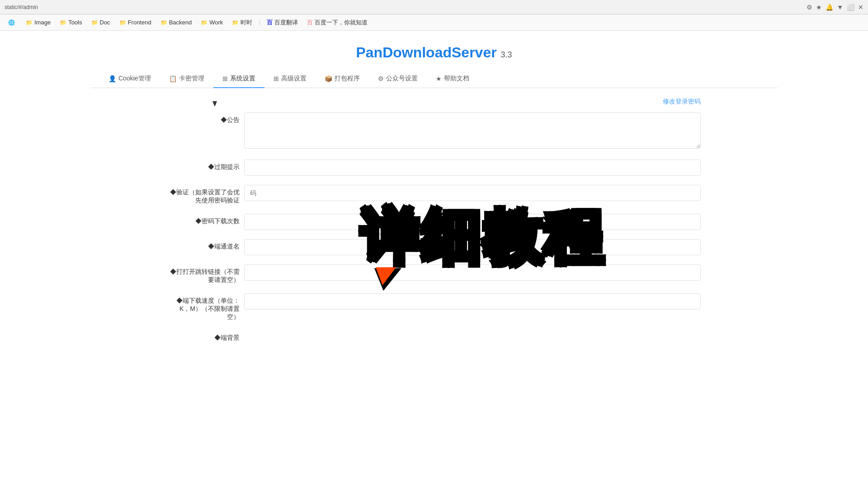  I want to click on page-header: PanDownloadServer 3.3, so click(434, 51).